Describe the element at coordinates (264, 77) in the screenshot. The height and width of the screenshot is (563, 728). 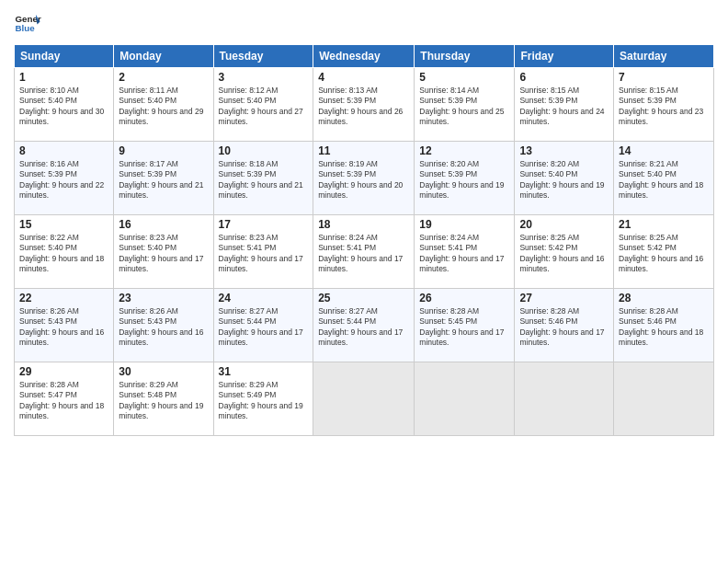
I see `day-number: 3` at that location.